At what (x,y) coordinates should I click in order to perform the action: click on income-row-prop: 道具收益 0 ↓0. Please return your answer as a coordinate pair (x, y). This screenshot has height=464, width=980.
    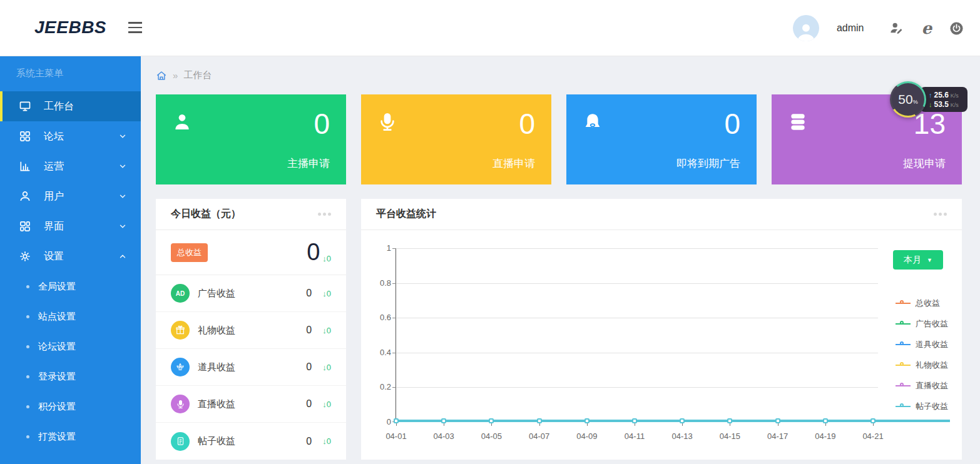
    Looking at the image, I should click on (251, 368).